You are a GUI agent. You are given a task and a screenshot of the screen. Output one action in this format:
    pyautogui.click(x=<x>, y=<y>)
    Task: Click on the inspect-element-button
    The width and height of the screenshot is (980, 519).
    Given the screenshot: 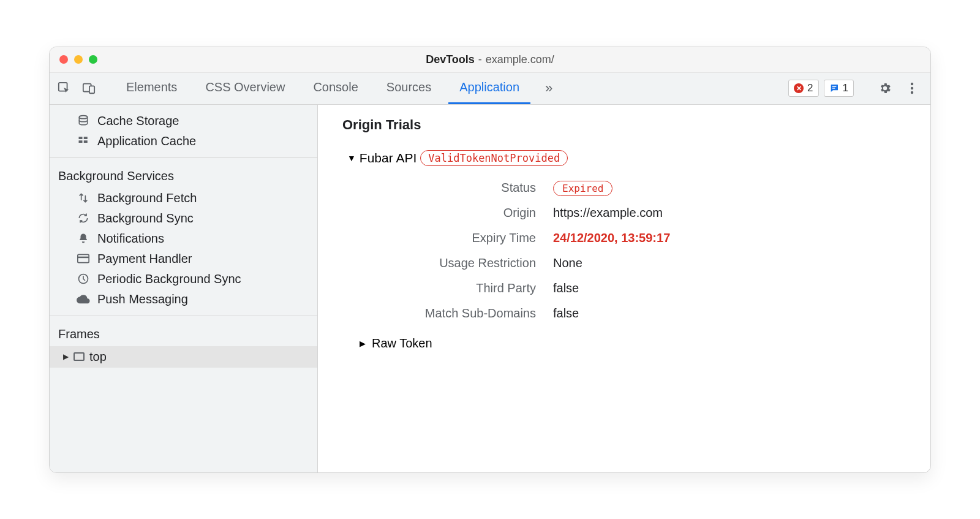 What is the action you would take?
    pyautogui.click(x=64, y=88)
    